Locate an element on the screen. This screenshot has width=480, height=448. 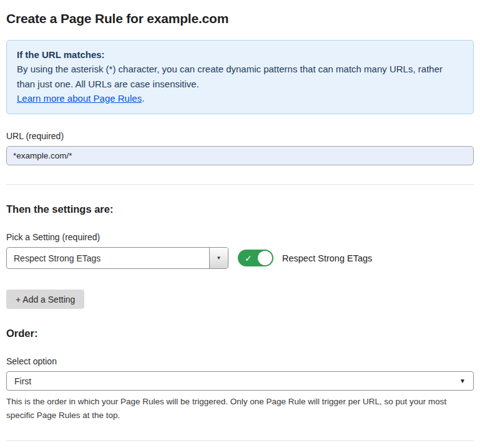
section-divider is located at coordinates (240, 185).